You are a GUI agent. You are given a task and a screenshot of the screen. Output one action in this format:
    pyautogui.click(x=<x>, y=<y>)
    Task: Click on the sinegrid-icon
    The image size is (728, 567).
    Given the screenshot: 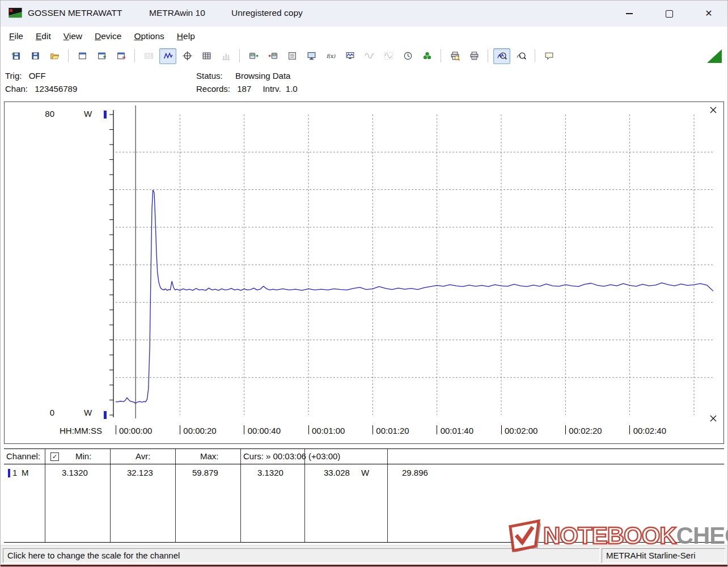 What is the action you would take?
    pyautogui.click(x=389, y=56)
    